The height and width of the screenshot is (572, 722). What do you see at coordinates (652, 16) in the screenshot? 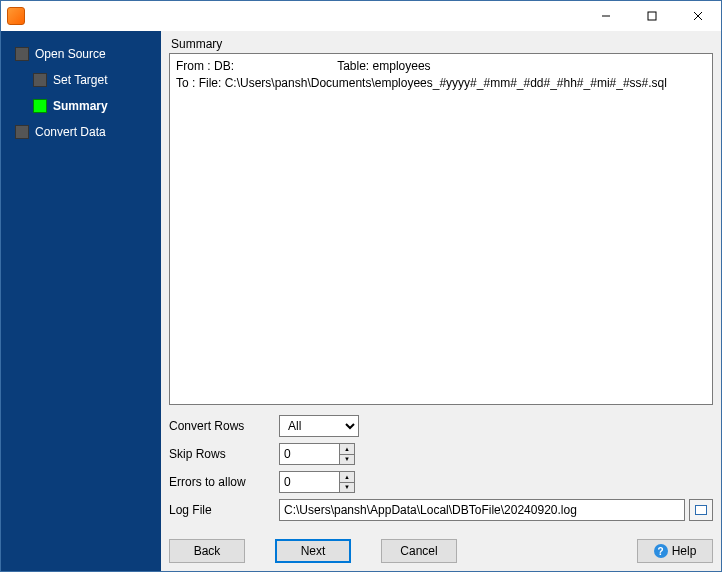
I see `maximize-button` at bounding box center [652, 16].